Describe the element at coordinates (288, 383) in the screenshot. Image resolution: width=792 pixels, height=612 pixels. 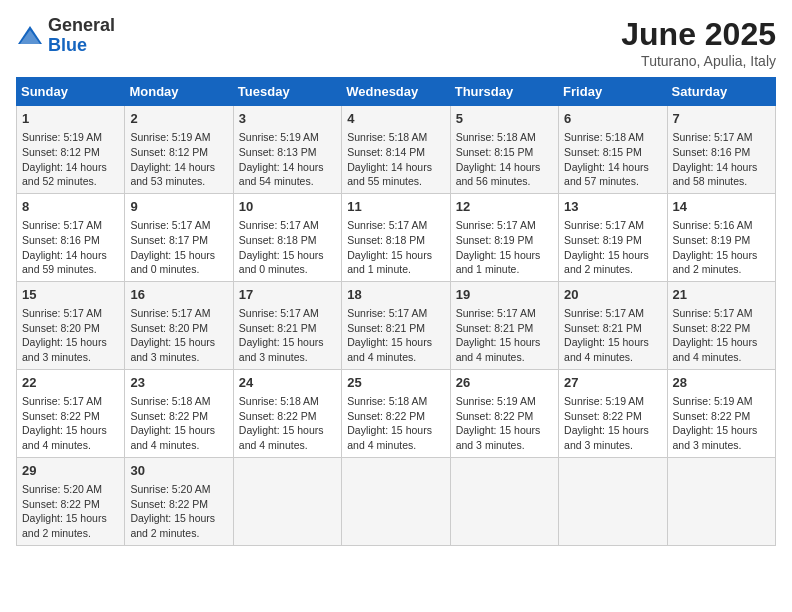
I see `day-number: 24` at that location.